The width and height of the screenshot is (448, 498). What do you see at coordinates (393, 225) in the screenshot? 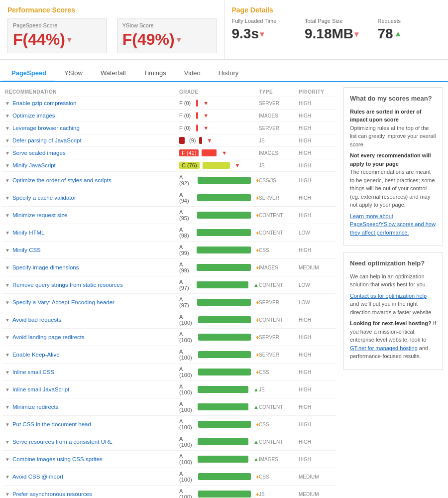
I see `scores-link: Learn more about PageSpeed/YSlow scores …` at bounding box center [393, 225].